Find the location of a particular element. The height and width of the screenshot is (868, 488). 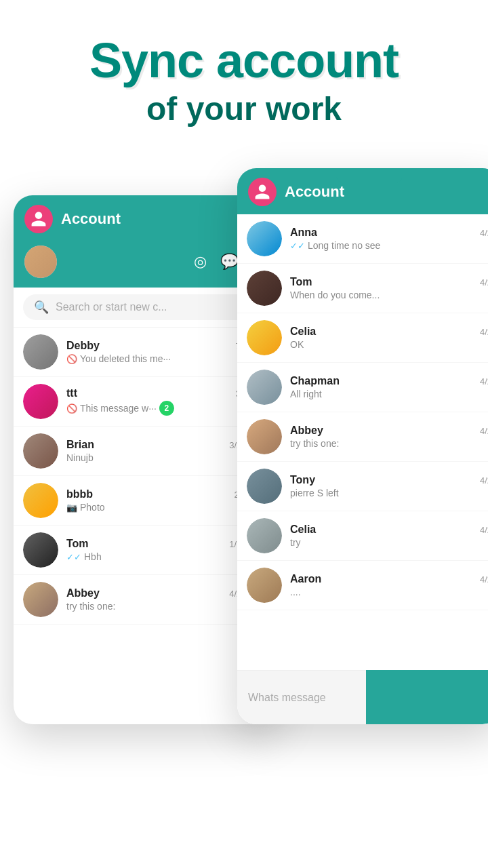

user-avatar is located at coordinates (41, 262).